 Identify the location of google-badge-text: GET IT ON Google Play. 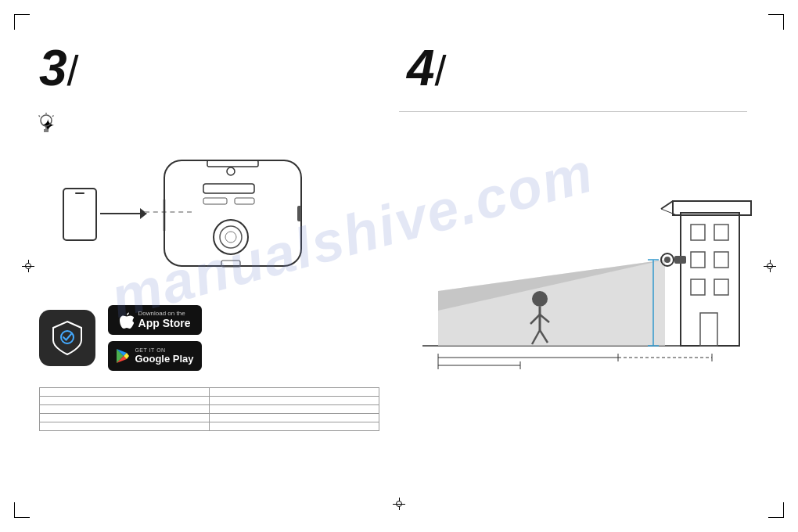
(164, 356).